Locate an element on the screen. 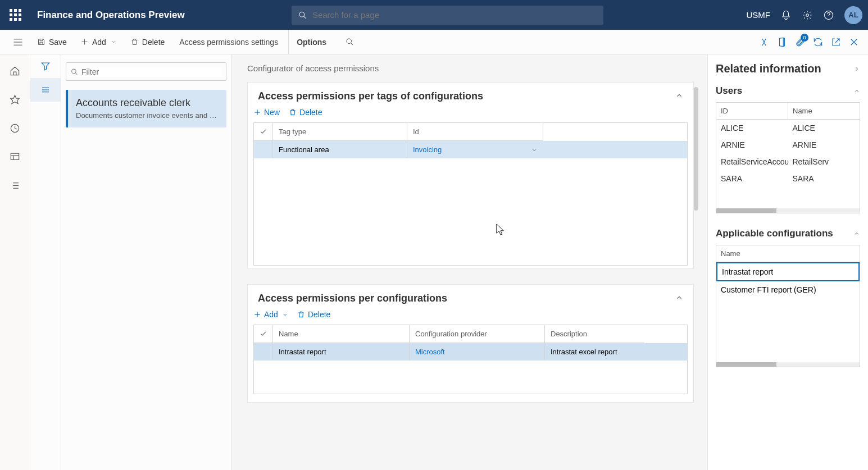 The height and width of the screenshot is (470, 868). cell-tag-type: Functional area is located at coordinates (340, 149).